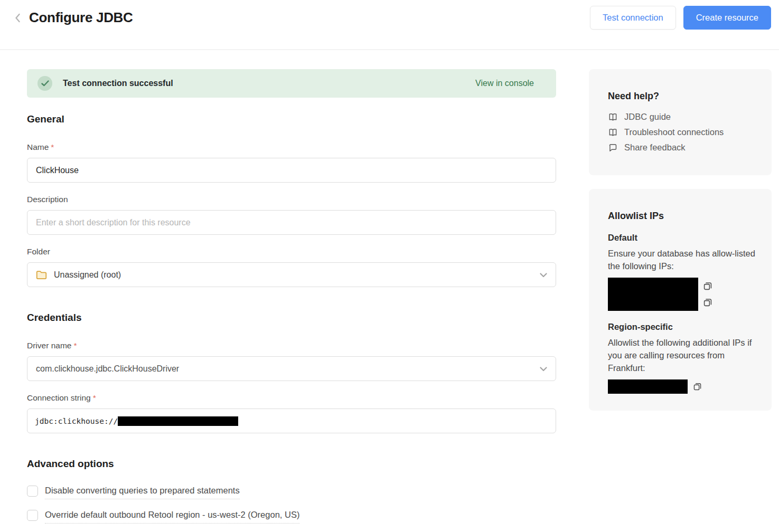  What do you see at coordinates (76, 421) in the screenshot?
I see `connection-string-prefix: jdbc:clickhouse://` at bounding box center [76, 421].